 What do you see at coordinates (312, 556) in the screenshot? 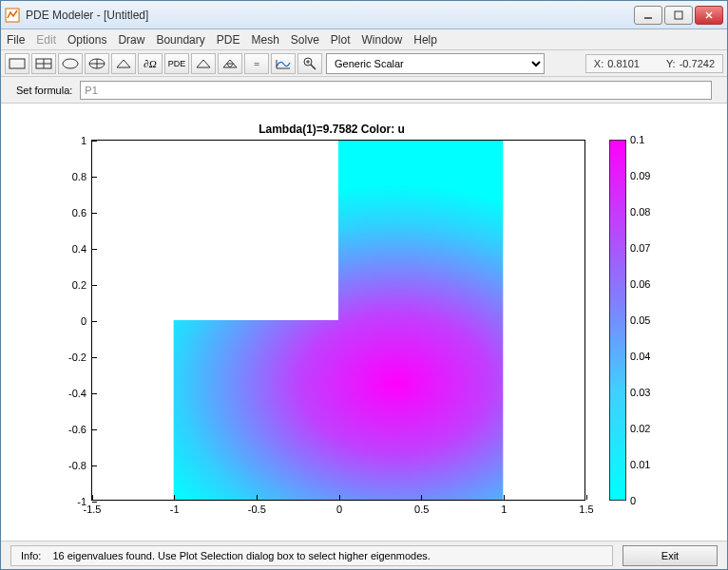
I see `status-message-box: Info: 16 eigenvalues found. Use Plot Sel…` at bounding box center [312, 556].